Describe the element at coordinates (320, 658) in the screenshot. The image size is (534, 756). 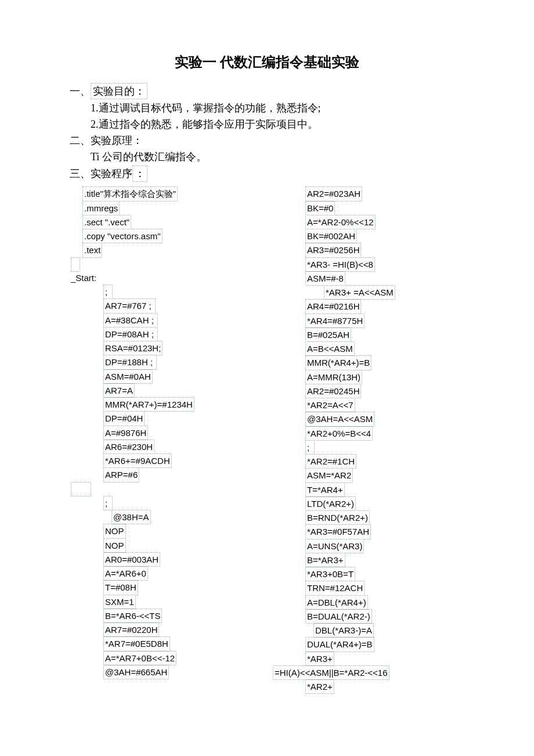
I see `code-line: *AR3+` at that location.